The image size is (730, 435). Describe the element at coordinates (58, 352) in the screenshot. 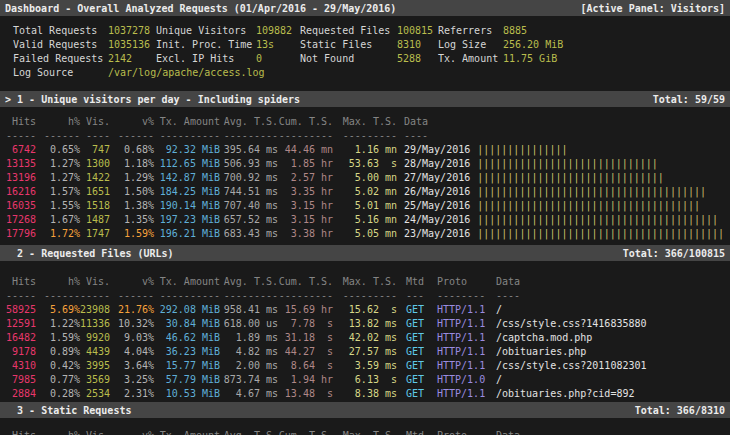

I see `hits-percent: 0.89%` at that location.